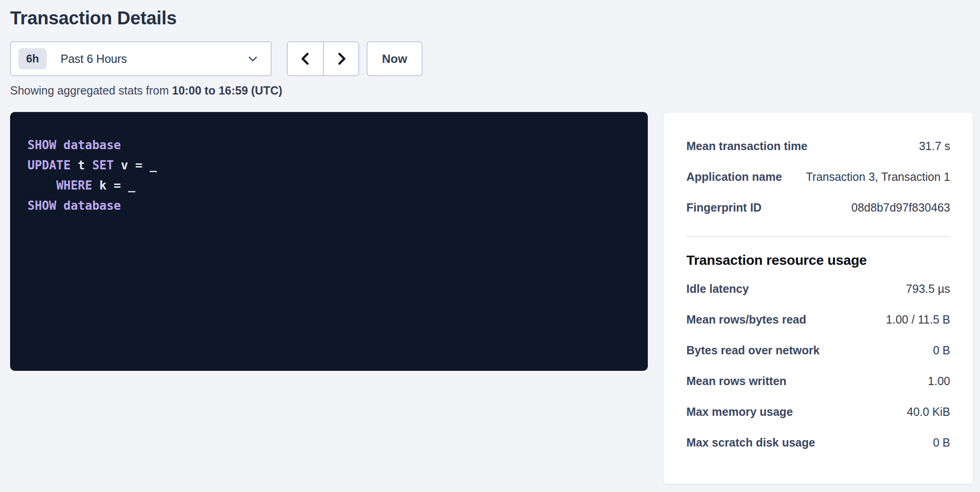  What do you see at coordinates (341, 59) in the screenshot?
I see `chevron-right-icon` at bounding box center [341, 59].